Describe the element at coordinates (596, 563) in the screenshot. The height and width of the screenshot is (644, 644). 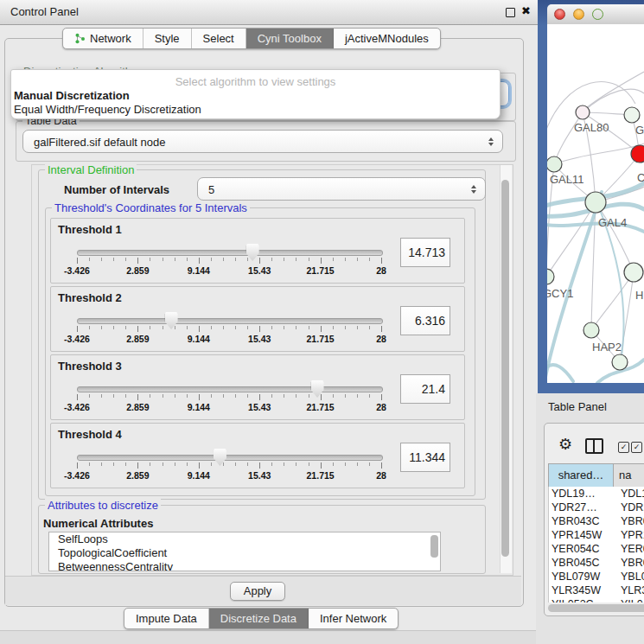
I see `table-row: YBR045CYBR0` at that location.